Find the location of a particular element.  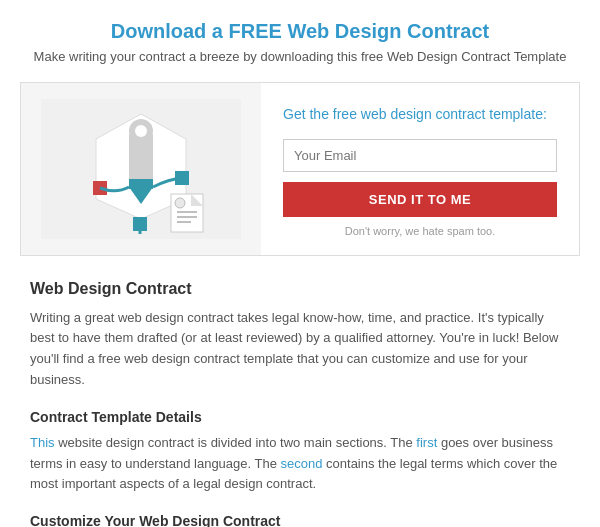

details-link-first: first is located at coordinates (426, 442).